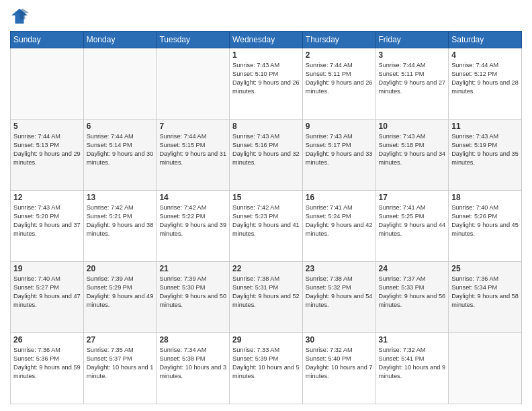 The width and height of the screenshot is (532, 411). What do you see at coordinates (339, 221) in the screenshot?
I see `day-info: Sunrise: 7:41 AM Sunset: 5:24 PM Dayligh…` at bounding box center [339, 221].